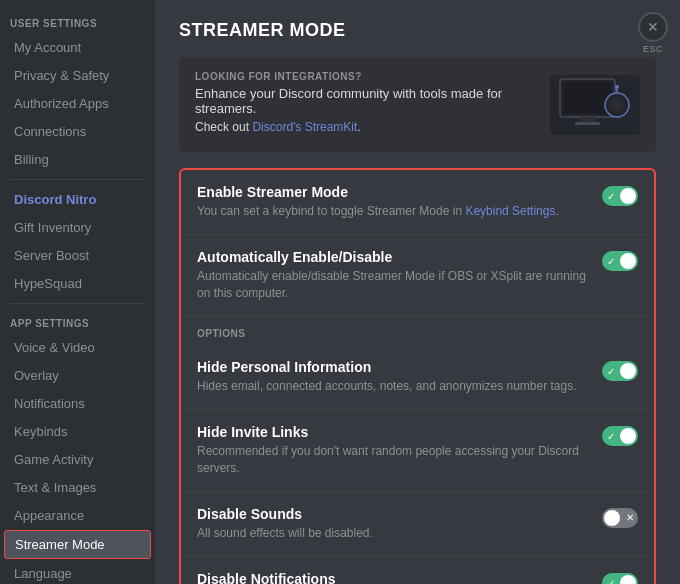  What do you see at coordinates (418, 104) in the screenshot?
I see `integration-banner: LOOKING FOR INTEGRATIONS? Enhance your D…` at bounding box center [418, 104].